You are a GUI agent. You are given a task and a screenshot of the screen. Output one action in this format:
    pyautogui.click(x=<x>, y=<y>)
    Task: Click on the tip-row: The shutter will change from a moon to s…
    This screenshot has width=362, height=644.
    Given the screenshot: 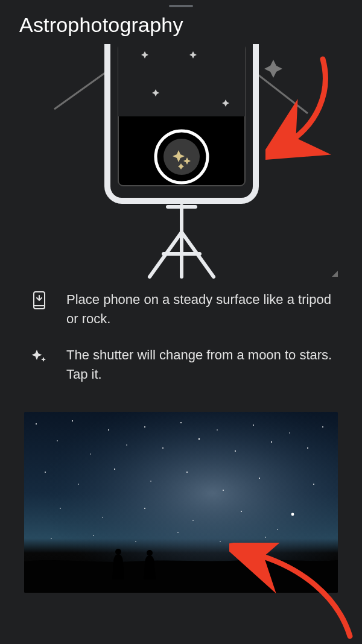 What is the action you would take?
    pyautogui.click(x=184, y=365)
    